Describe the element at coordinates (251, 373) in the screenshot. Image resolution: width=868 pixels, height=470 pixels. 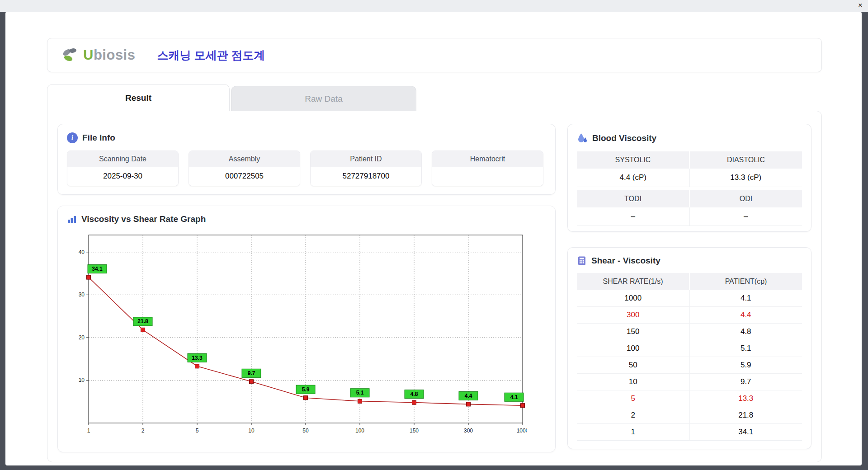
I see `svg-text: 9.7` at that location.